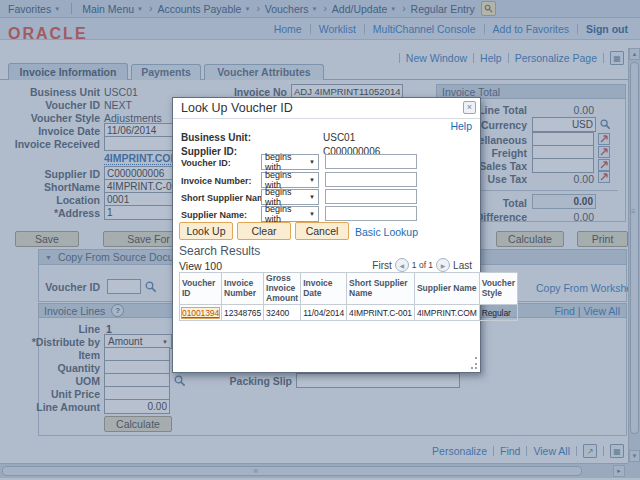 The height and width of the screenshot is (480, 640). Describe the element at coordinates (290, 180) in the screenshot. I see `criteria-invoice-number-operator: begins with ▼` at that location.